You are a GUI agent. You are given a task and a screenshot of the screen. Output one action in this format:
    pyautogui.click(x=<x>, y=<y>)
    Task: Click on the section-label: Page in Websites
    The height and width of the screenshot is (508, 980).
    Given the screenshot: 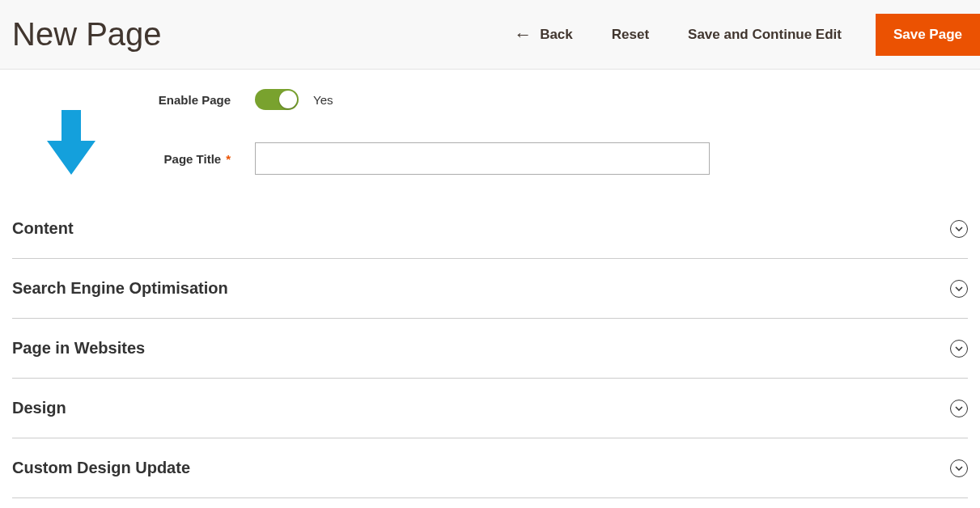 What is the action you would take?
    pyautogui.click(x=78, y=348)
    